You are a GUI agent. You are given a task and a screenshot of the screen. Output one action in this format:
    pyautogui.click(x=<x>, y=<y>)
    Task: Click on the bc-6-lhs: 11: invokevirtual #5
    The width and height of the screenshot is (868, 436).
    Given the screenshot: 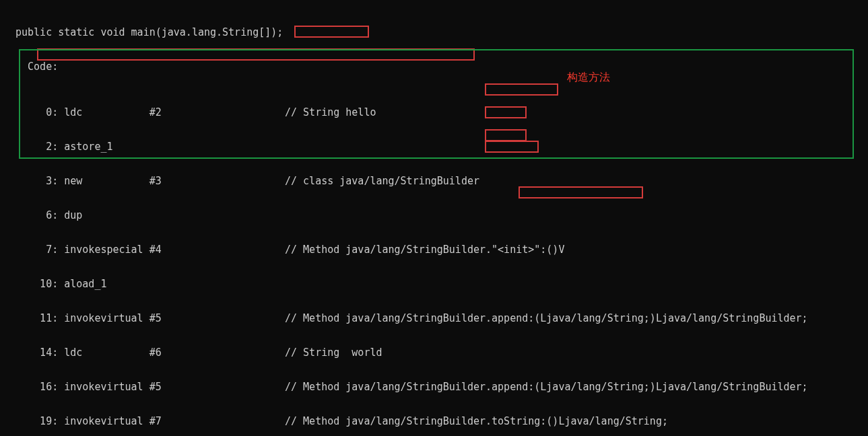 What is the action you would take?
    pyautogui.click(x=89, y=319)
    